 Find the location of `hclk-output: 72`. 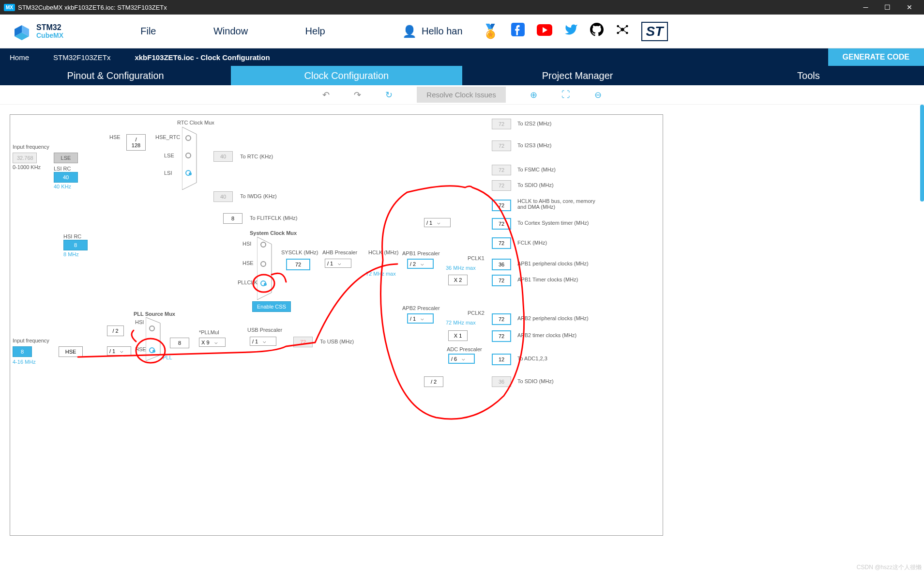

hclk-output: 72 is located at coordinates (501, 205).